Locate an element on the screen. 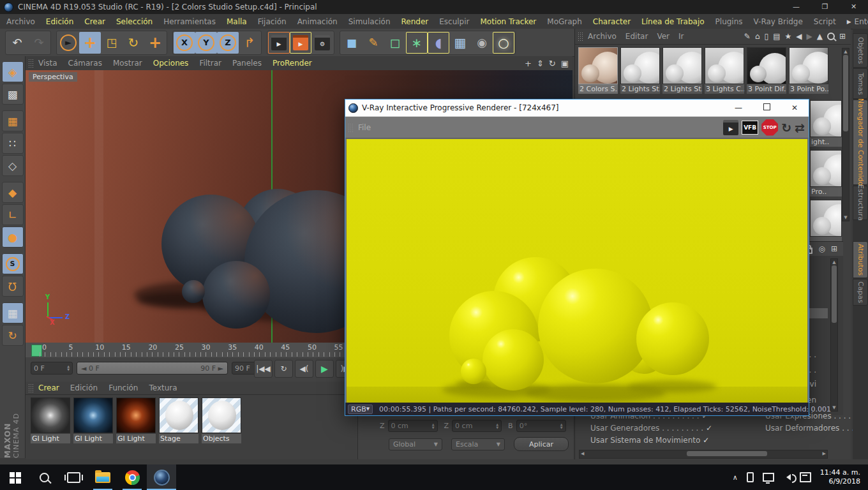  volume-icon is located at coordinates (787, 477).